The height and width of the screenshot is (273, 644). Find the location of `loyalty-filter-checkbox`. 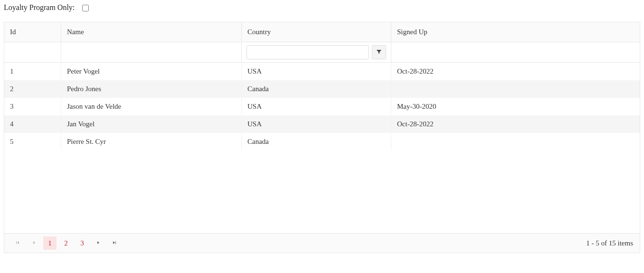

loyalty-filter-checkbox is located at coordinates (85, 8).